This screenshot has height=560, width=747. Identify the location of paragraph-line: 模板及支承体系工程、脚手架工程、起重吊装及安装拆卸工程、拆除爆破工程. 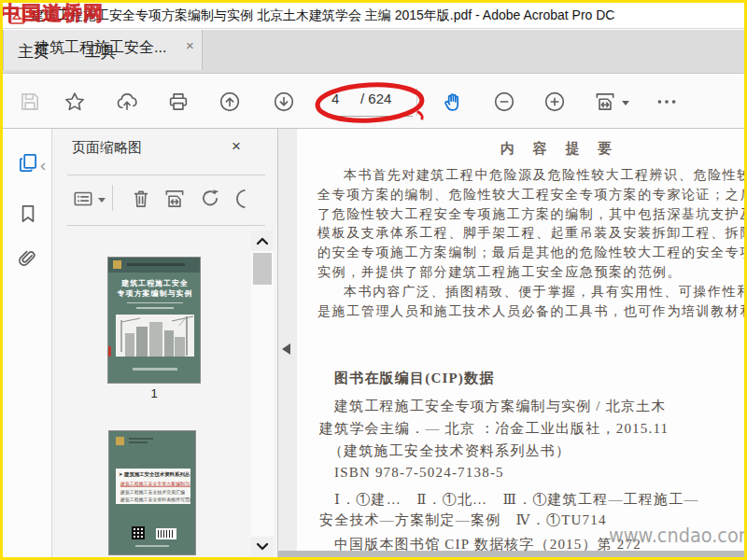
(530, 233).